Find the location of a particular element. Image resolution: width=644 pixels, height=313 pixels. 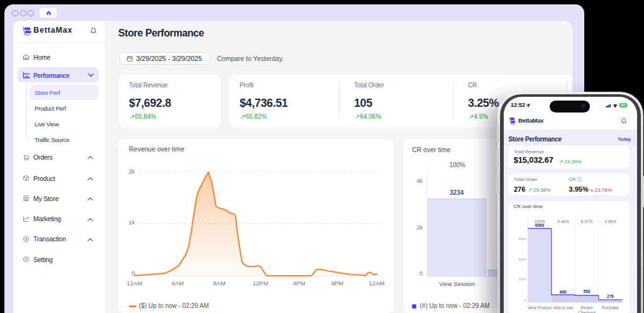

svg-text: 100% is located at coordinates (457, 165).